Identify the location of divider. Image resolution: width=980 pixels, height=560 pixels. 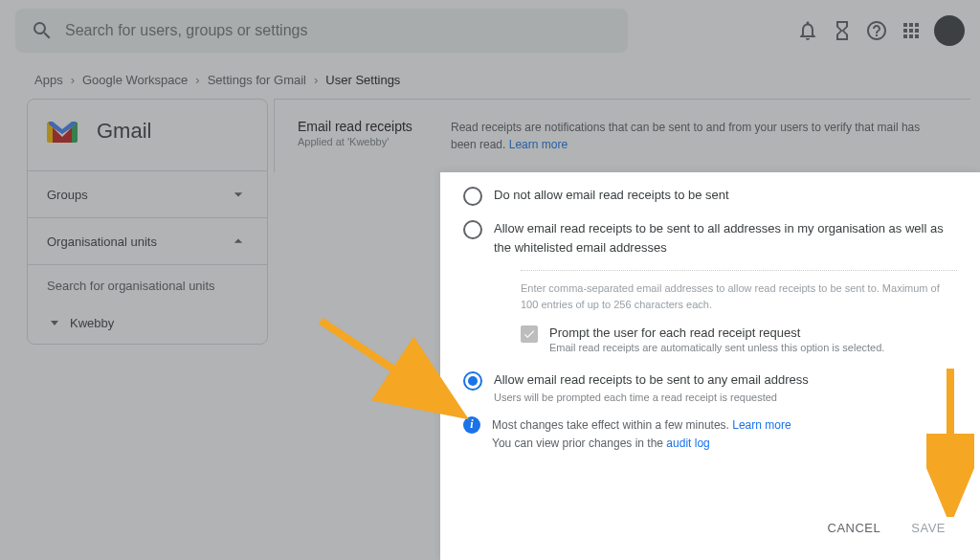
(739, 270).